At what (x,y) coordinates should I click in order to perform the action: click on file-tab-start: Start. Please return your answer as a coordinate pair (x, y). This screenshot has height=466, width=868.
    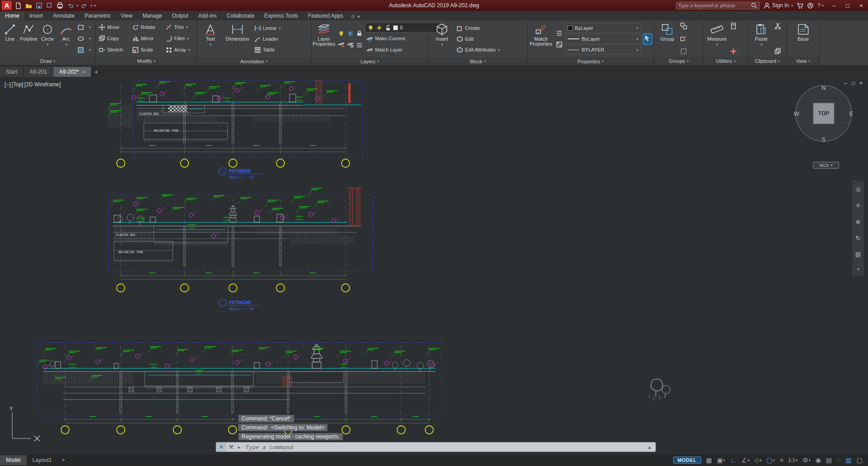
    Looking at the image, I should click on (12, 72).